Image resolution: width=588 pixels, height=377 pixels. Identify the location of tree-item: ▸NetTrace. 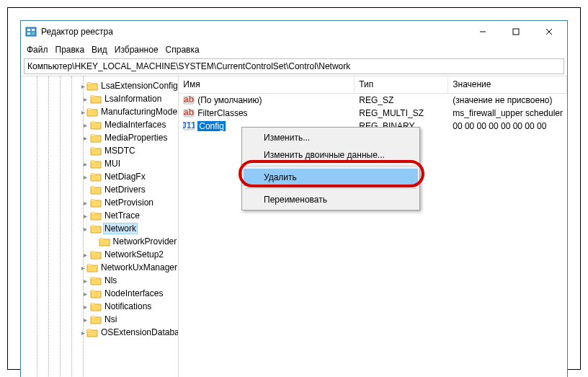
(99, 216).